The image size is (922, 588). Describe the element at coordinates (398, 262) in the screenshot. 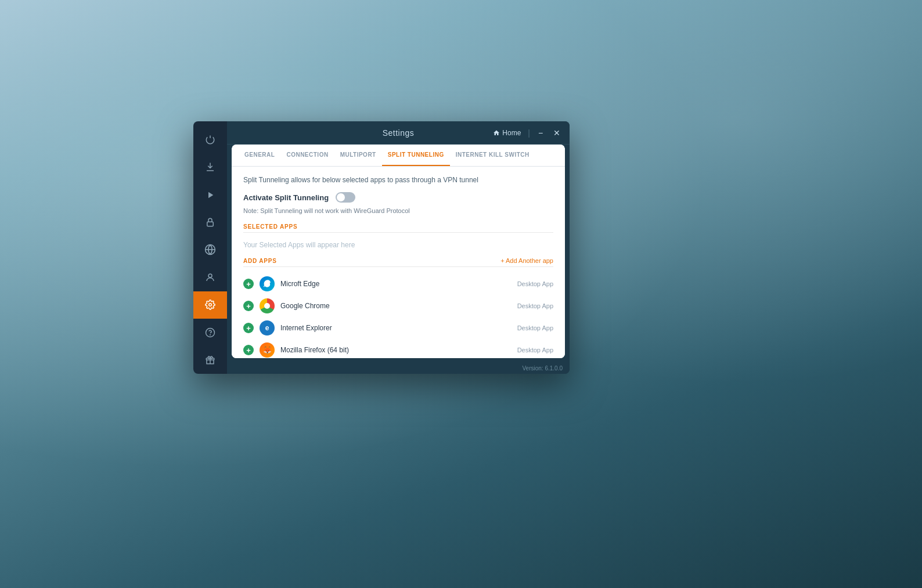

I see `add-apps-header: ADD APPS + Add Another app` at that location.